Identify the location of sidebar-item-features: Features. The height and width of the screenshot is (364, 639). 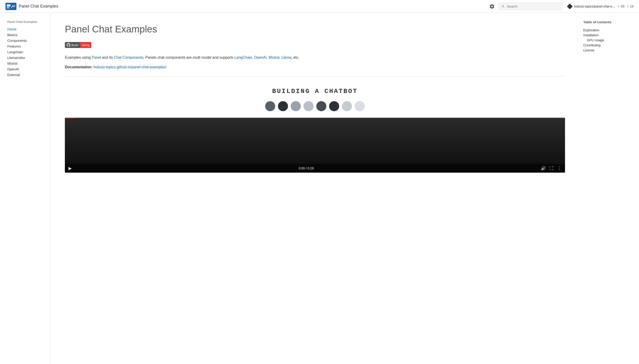
(27, 46).